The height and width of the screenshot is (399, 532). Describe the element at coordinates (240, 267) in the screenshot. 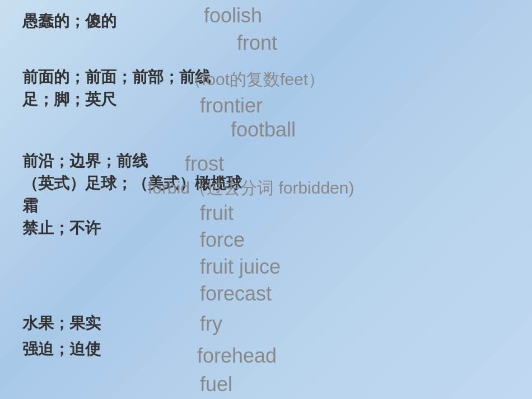

I see `entry-fruit-juice-english: fruit juice` at that location.